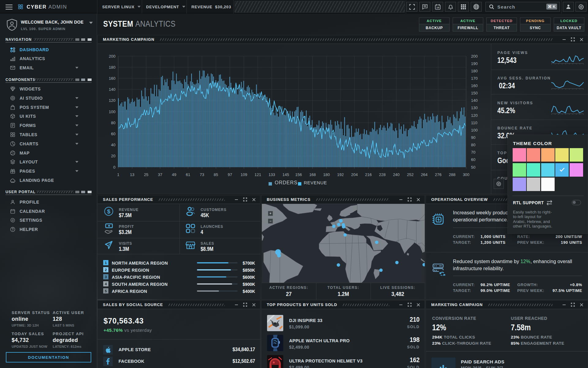 The image size is (588, 368). What do you see at coordinates (474, 93) in the screenshot?
I see `svg-text: 150` at bounding box center [474, 93].